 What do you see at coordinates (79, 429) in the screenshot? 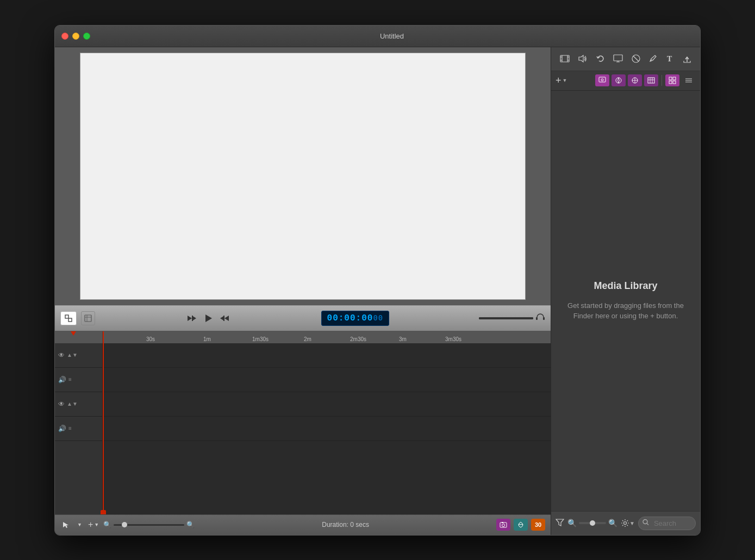
I see `track-controls: 👁 ▲▼ 🔊 ≡ 👁 ▲▼ 🔊 ≡` at bounding box center [79, 429].